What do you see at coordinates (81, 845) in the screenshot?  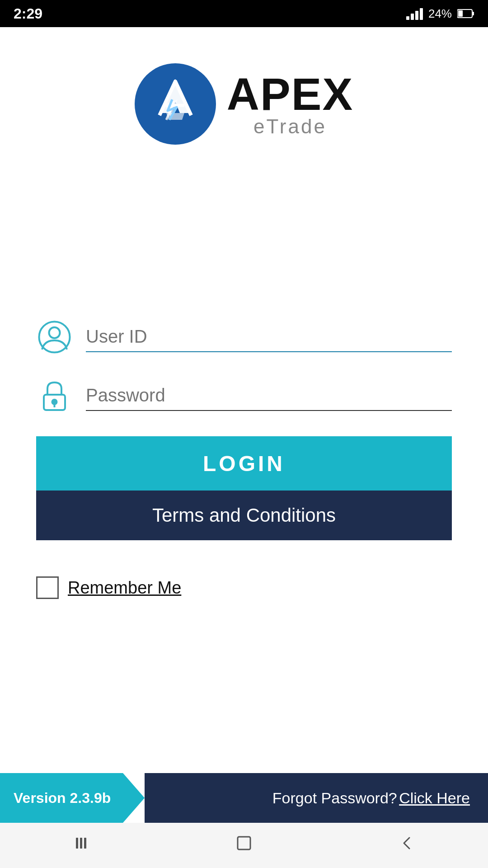 I see `nav-menu-icon` at bounding box center [81, 845].